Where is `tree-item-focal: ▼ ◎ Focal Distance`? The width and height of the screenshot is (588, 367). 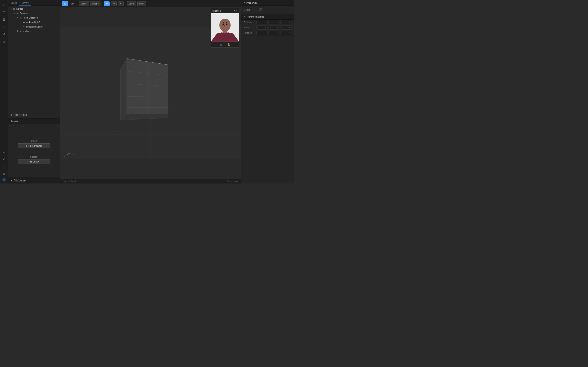 tree-item-focal: ▼ ◎ Focal Distance is located at coordinates (34, 18).